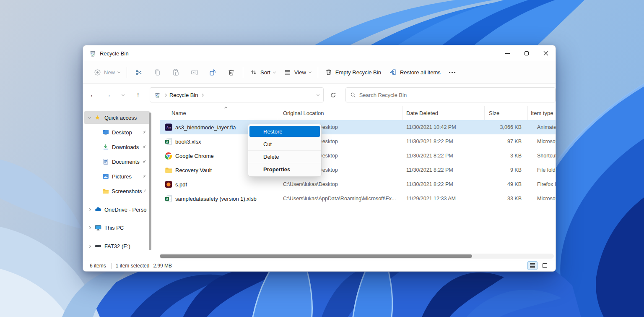  What do you see at coordinates (93, 95) in the screenshot?
I see `back-button: ←` at bounding box center [93, 95].